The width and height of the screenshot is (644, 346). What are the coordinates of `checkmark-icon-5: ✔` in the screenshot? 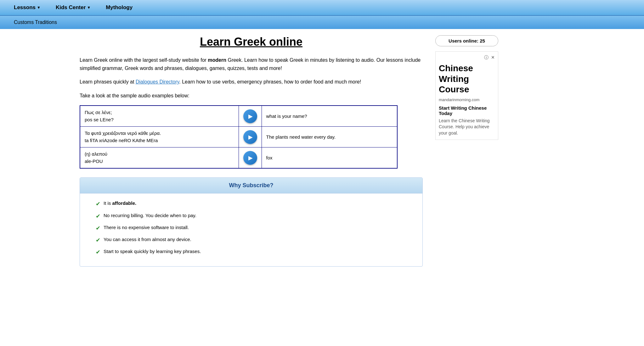 It's located at (98, 252).